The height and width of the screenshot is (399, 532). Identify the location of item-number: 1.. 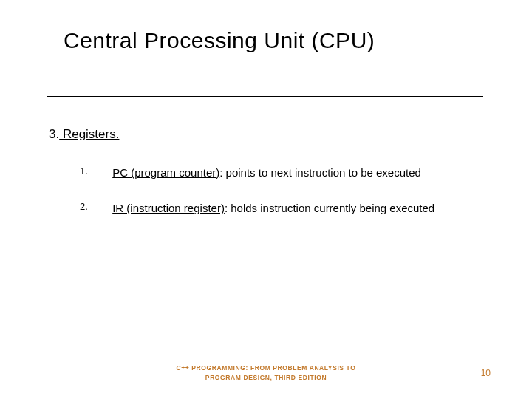
(95, 171).